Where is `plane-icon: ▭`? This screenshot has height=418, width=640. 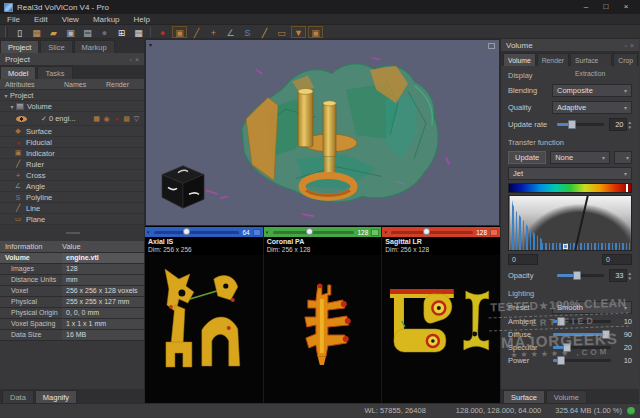 plane-icon: ▭ is located at coordinates (282, 32).